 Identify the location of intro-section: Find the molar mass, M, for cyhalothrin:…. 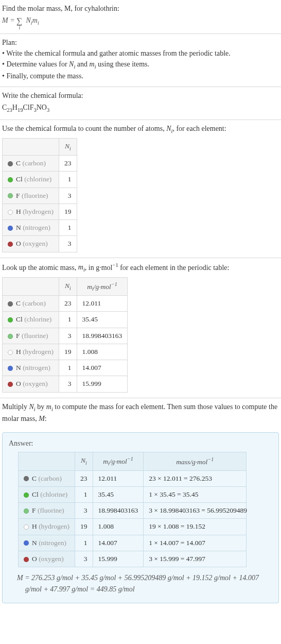
(140, 17).